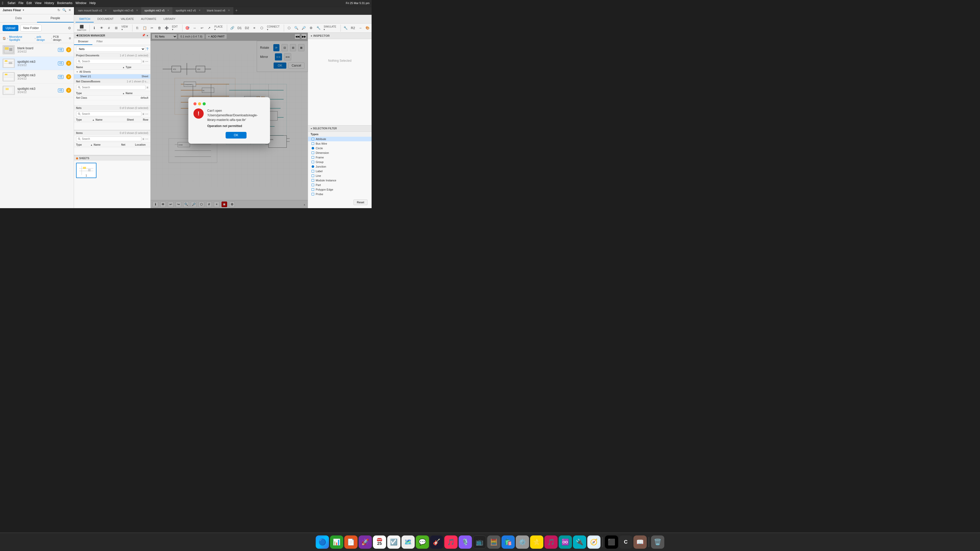 Image resolution: width=980 pixels, height=551 pixels. Describe the element at coordinates (152, 28) in the screenshot. I see `edit-btn-cut: ✂` at that location.